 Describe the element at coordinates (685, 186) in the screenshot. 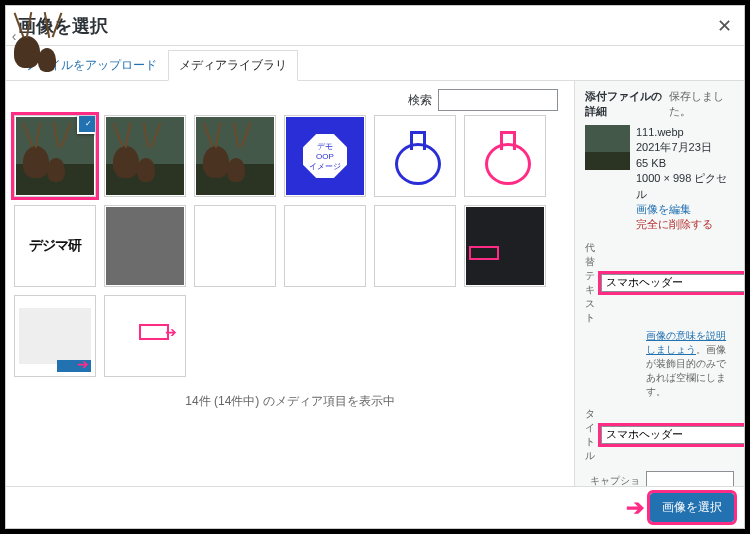

I see `file-dimensions: 1000 × 998 ピクセル` at that location.